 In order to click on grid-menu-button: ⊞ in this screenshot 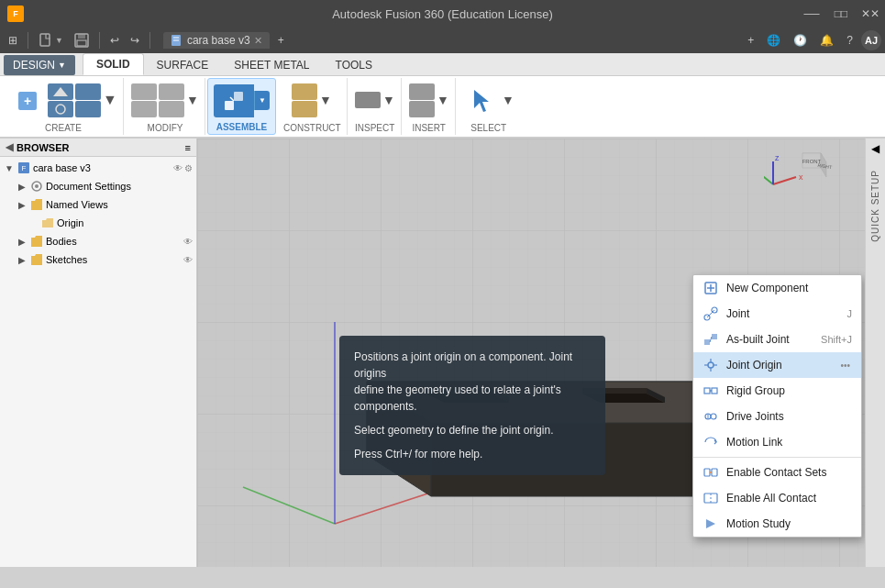, I will do `click(13, 40)`.